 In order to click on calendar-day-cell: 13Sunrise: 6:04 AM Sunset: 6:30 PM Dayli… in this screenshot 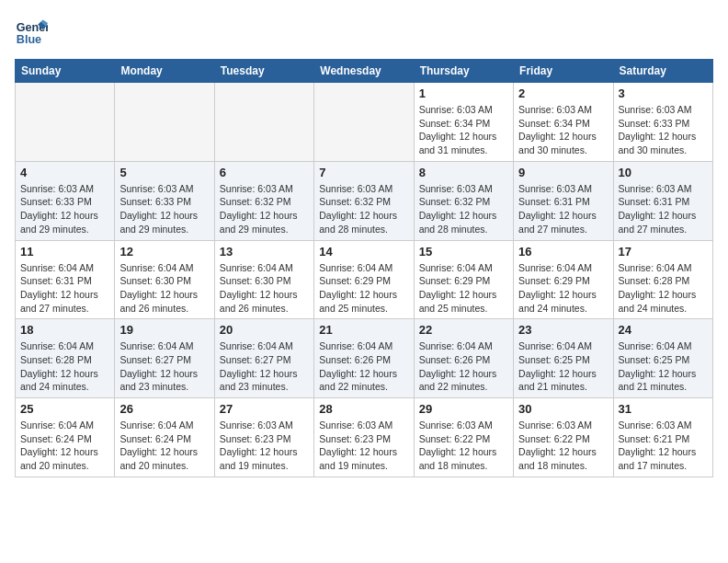, I will do `click(264, 280)`.